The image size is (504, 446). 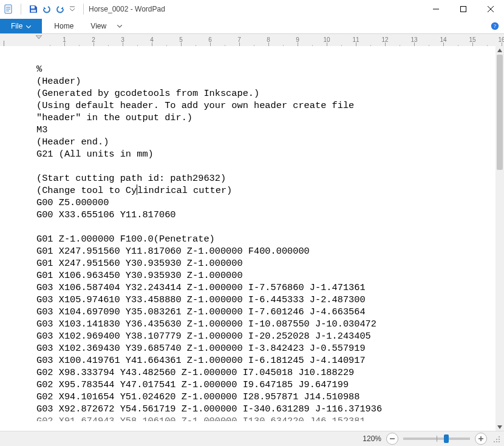 What do you see at coordinates (267, 418) in the screenshot?
I see `document-line: G02 X91.674943 Y58.106100 Z-1.000000 I13…` at bounding box center [267, 418].